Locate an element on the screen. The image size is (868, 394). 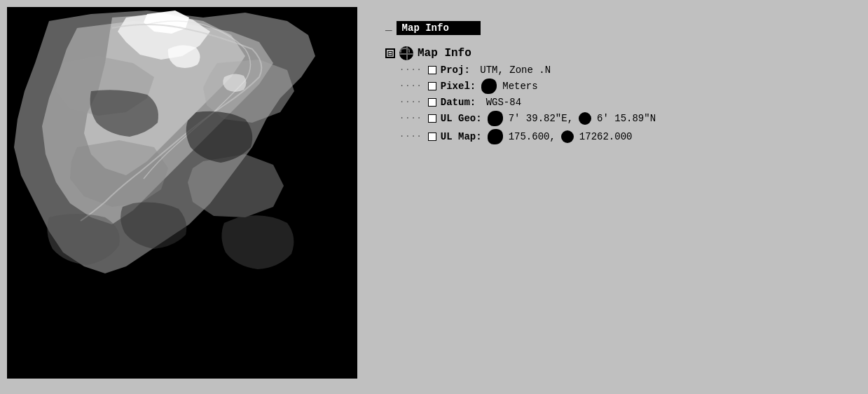
item-value-ul-map: 175.600, is located at coordinates (532, 137).